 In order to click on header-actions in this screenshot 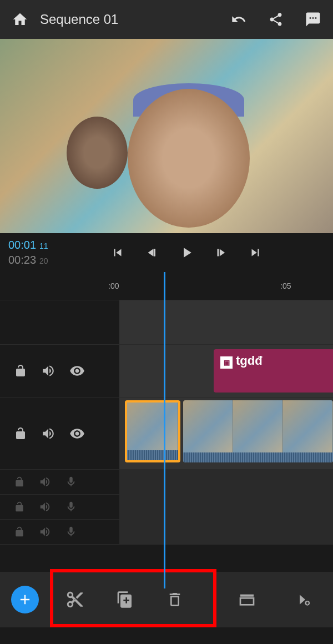, I will do `click(276, 19)`.